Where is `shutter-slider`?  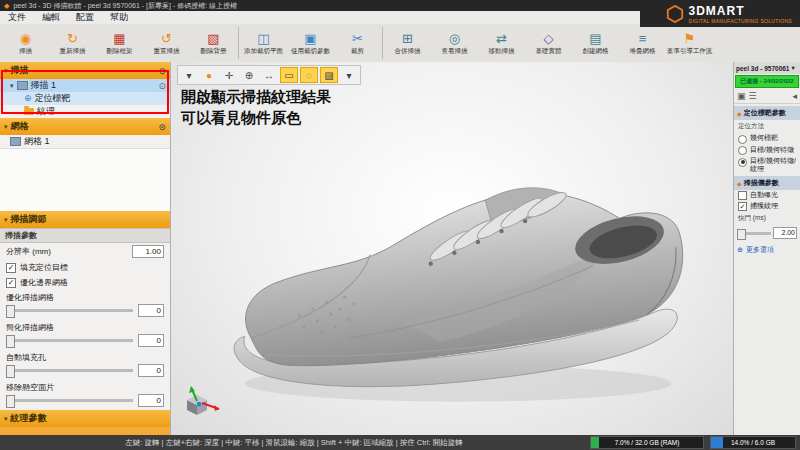 shutter-slider is located at coordinates (754, 234).